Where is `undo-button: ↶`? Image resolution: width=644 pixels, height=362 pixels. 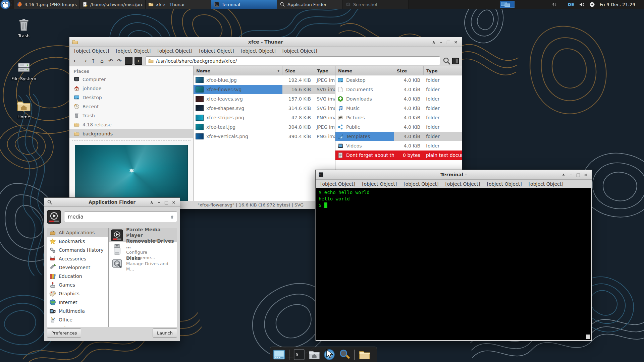
undo-button: ↶ is located at coordinates (111, 61).